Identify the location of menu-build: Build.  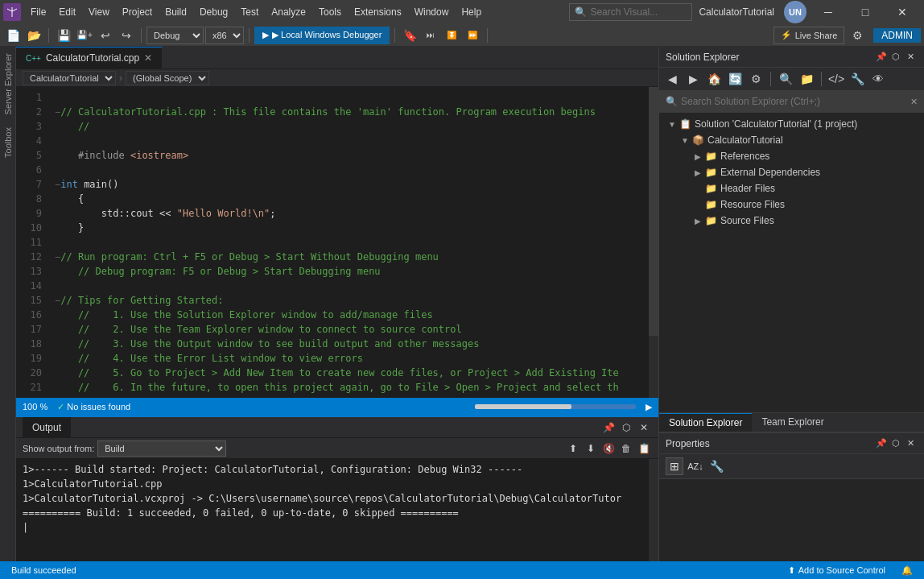
(175, 12).